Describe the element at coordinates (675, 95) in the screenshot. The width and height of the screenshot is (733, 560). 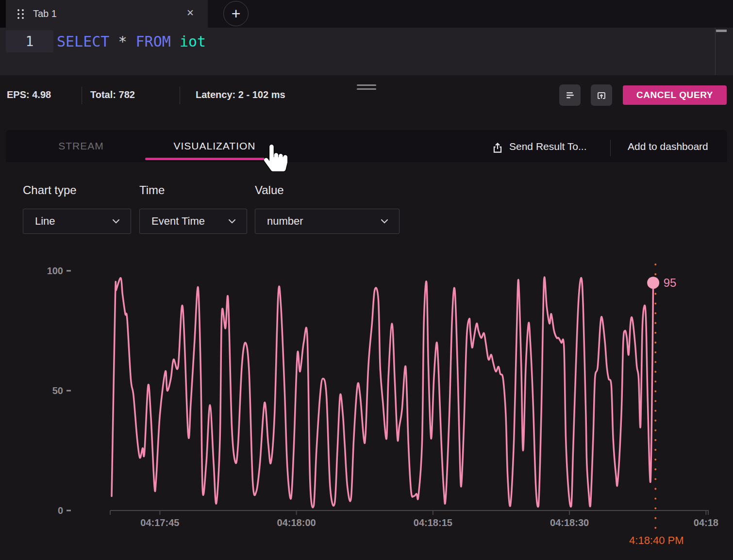
I see `cancel-query-button: CANCEL QUERY` at that location.